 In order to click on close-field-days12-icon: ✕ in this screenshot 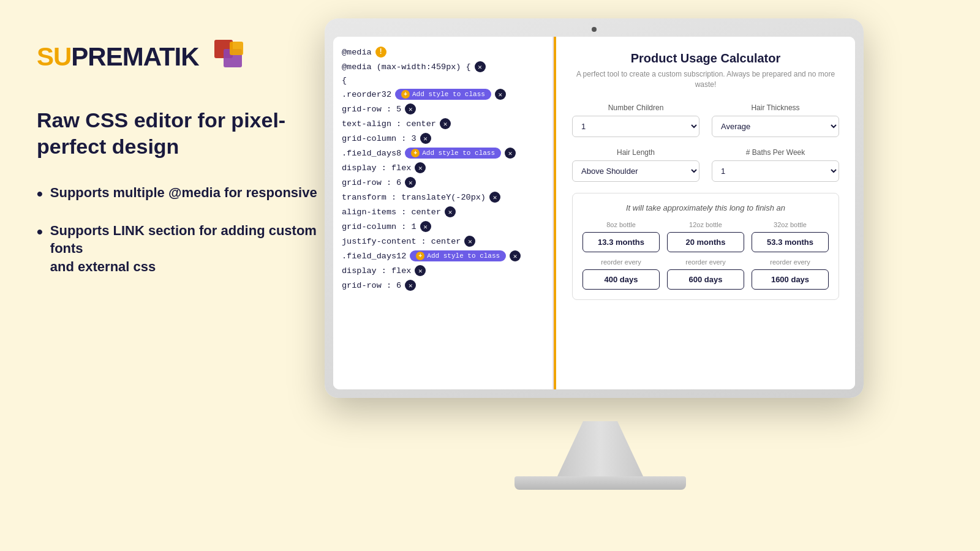, I will do `click(515, 256)`.